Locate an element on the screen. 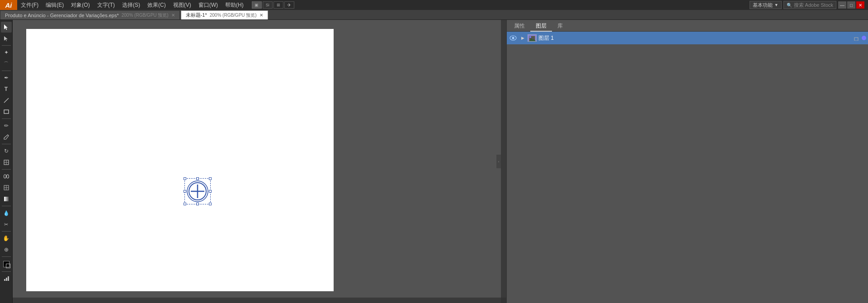 This screenshot has width=868, height=303. layer-visibility-toggle is located at coordinates (513, 38).